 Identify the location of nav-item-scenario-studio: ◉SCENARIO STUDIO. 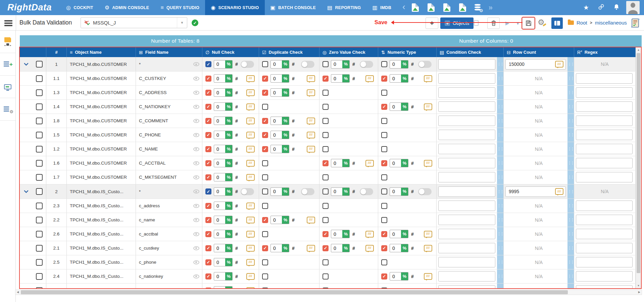
(235, 7).